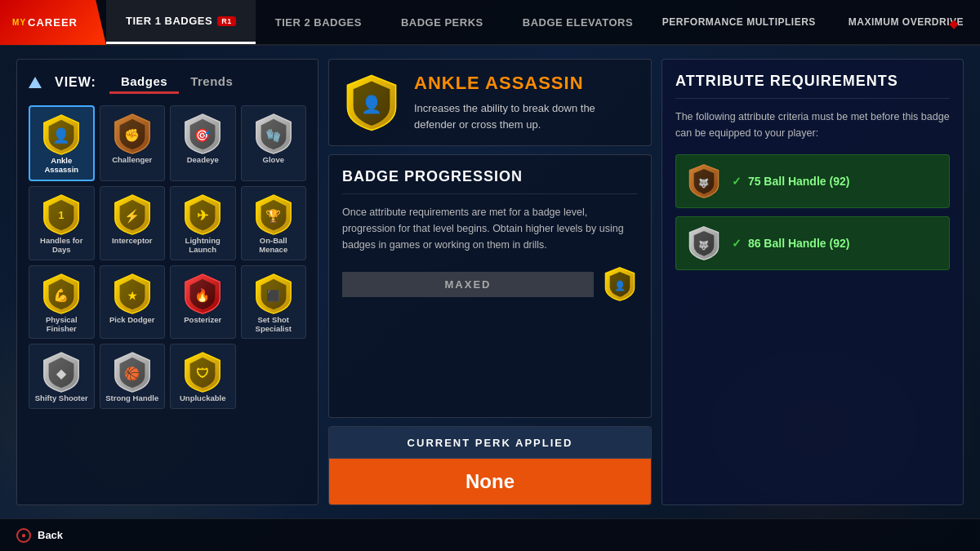  Describe the element at coordinates (62, 144) in the screenshot. I see `badge-ankle-assassin: 👤 Ankle Assassin` at that location.